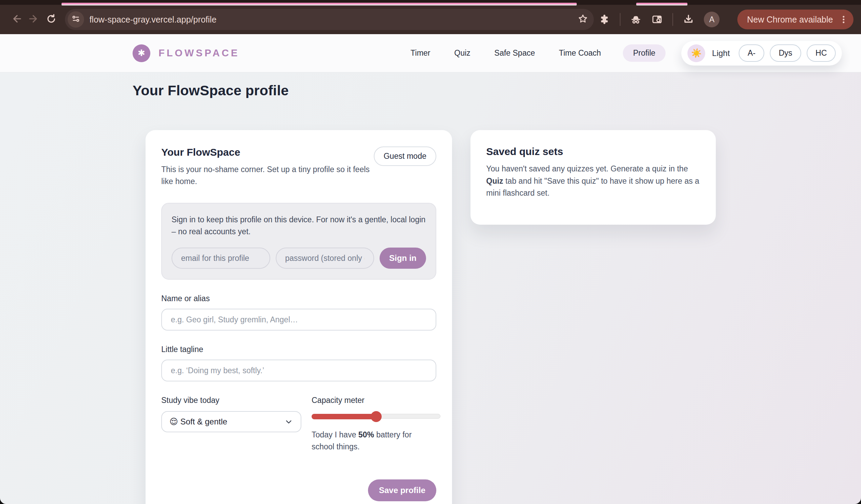 Image resolution: width=861 pixels, height=504 pixels. Describe the element at coordinates (186, 53) in the screenshot. I see `brand: ✱ FLOWSPACE` at that location.